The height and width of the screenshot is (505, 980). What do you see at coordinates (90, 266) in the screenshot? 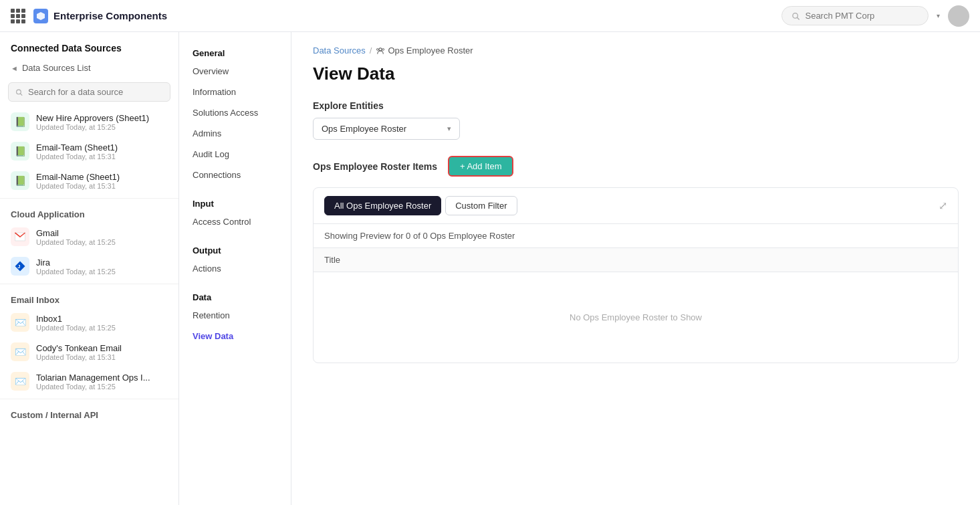
I see `sidebar-item-jira: J Jira Updated Today, at 15:25` at bounding box center [90, 266].